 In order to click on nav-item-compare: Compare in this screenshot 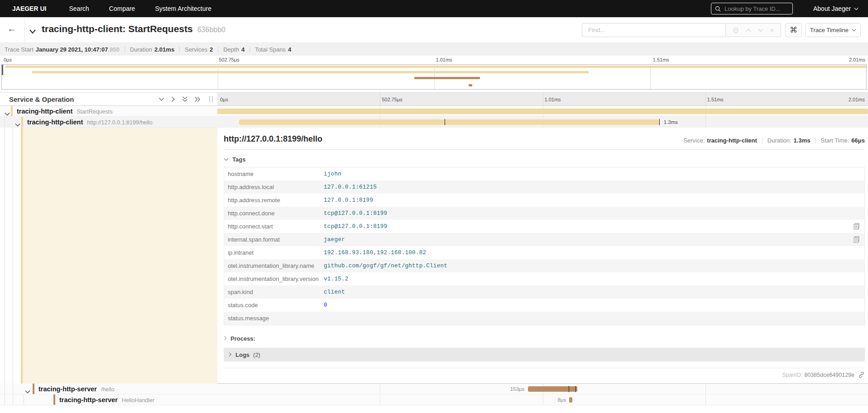, I will do `click(122, 9)`.